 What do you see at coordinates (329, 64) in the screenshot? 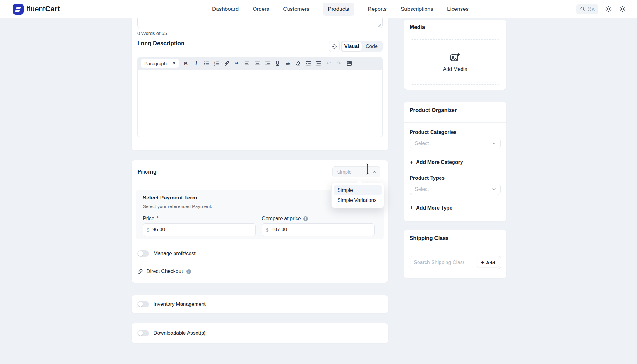
I see `undo-icon: ↶` at bounding box center [329, 64].